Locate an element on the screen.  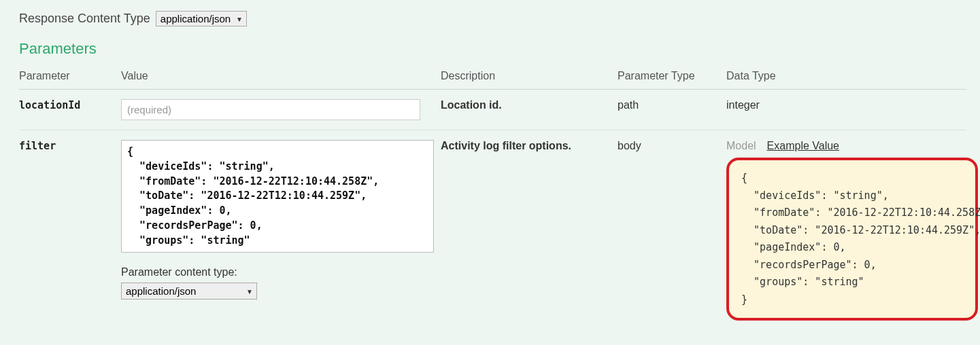
col-header-parameter: Parameter is located at coordinates (70, 77).